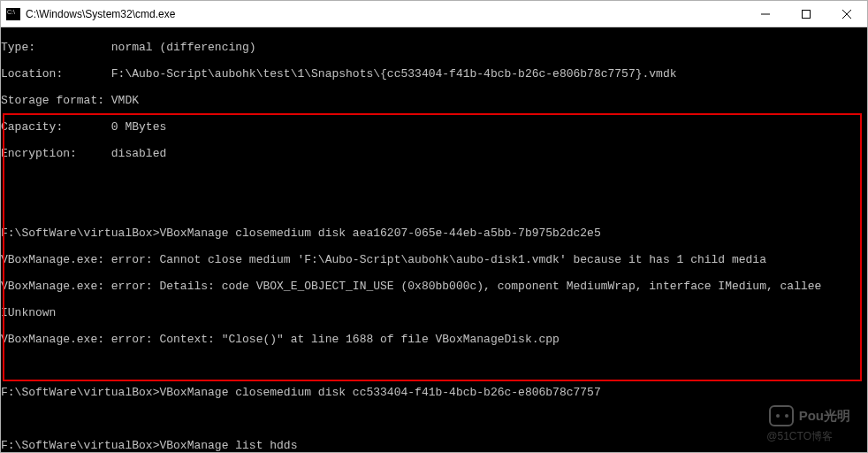 This screenshot has width=868, height=453. I want to click on close-button, so click(847, 14).